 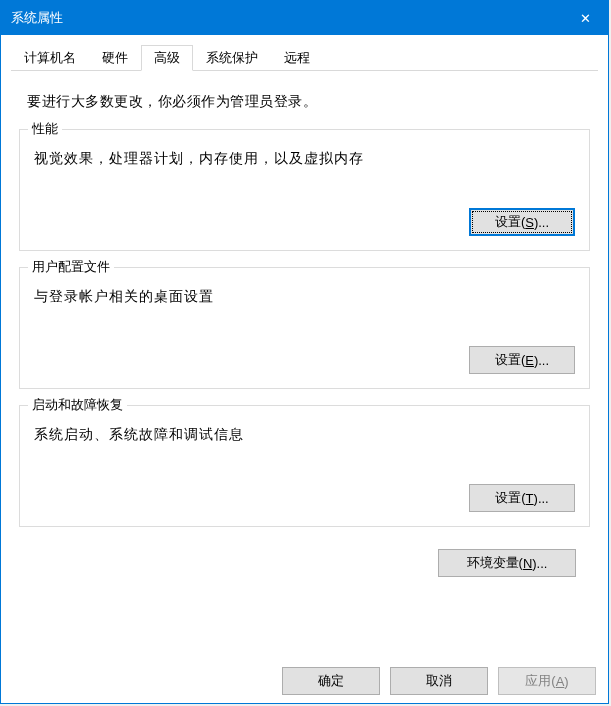 What do you see at coordinates (78, 405) in the screenshot?
I see `groupbox-startup-recovery-legend: 启动和故障恢复` at bounding box center [78, 405].